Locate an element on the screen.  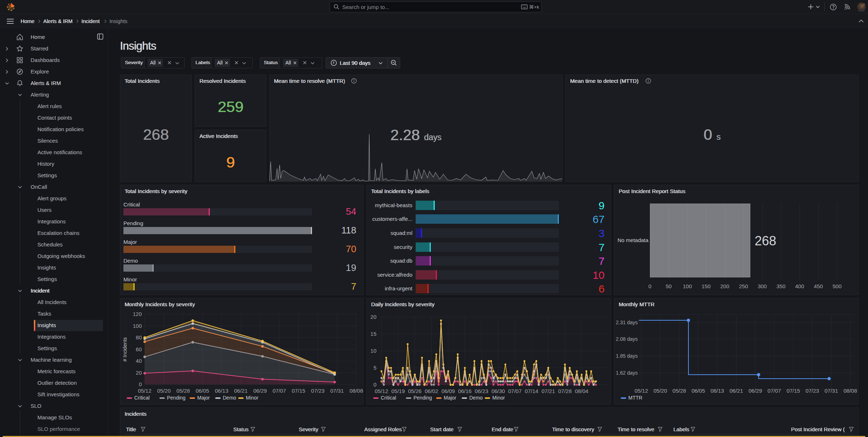
svg-text: 08/08 is located at coordinates (850, 391).